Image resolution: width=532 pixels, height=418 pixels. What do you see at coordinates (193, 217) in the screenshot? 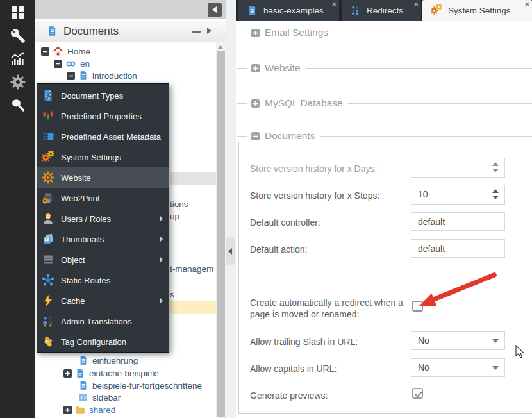
I see `tree-label-fragment: up` at bounding box center [193, 217].